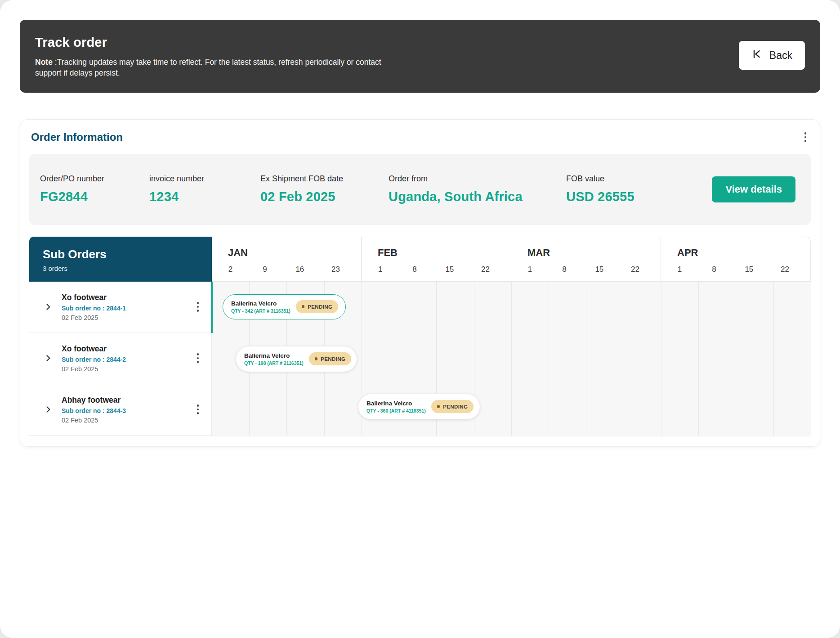 The height and width of the screenshot is (638, 840). I want to click on day-tick: 16, so click(299, 270).